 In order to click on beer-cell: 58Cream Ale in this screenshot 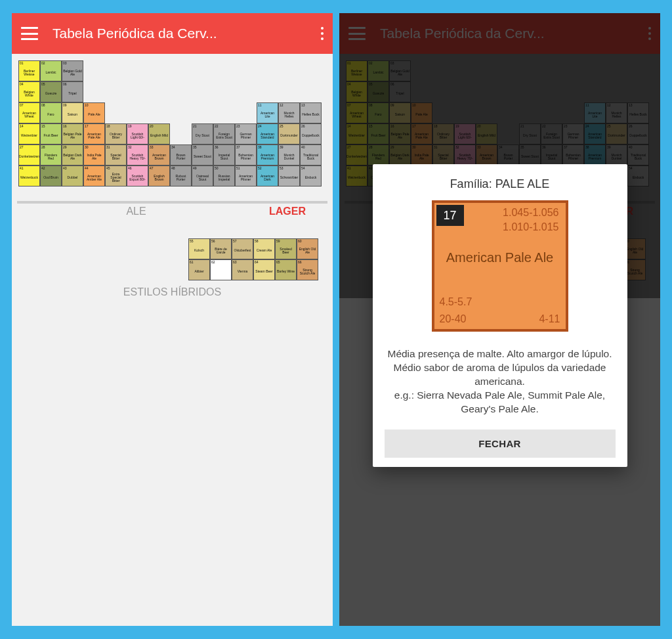, I will do `click(264, 249)`.